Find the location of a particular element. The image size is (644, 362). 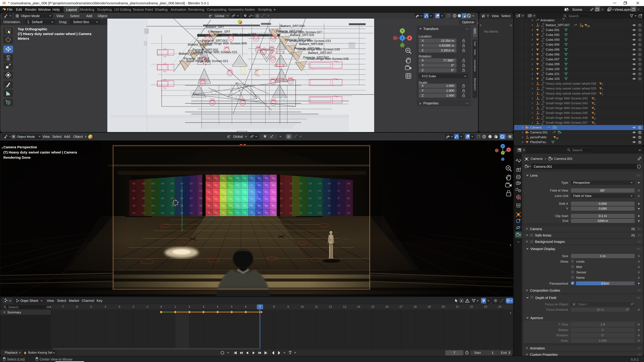

svg-text: Battant_SRT.006 is located at coordinates (311, 44).